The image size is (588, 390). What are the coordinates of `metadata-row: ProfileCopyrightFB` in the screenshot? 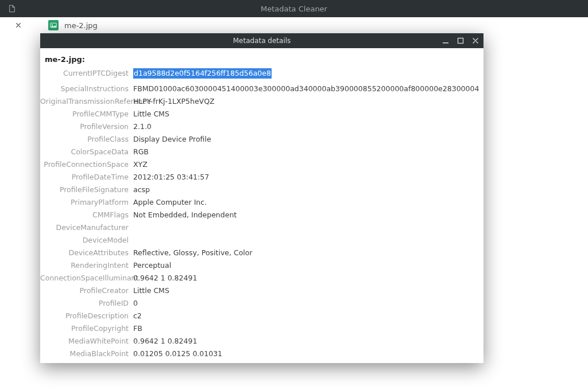 It's located at (262, 329).